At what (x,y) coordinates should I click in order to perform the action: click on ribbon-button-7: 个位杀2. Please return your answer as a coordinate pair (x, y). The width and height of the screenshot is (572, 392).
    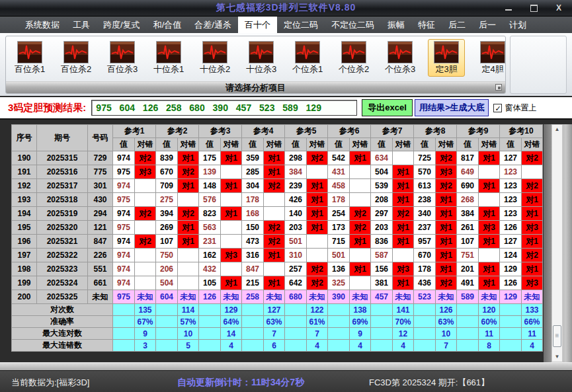
    Looking at the image, I should click on (354, 58).